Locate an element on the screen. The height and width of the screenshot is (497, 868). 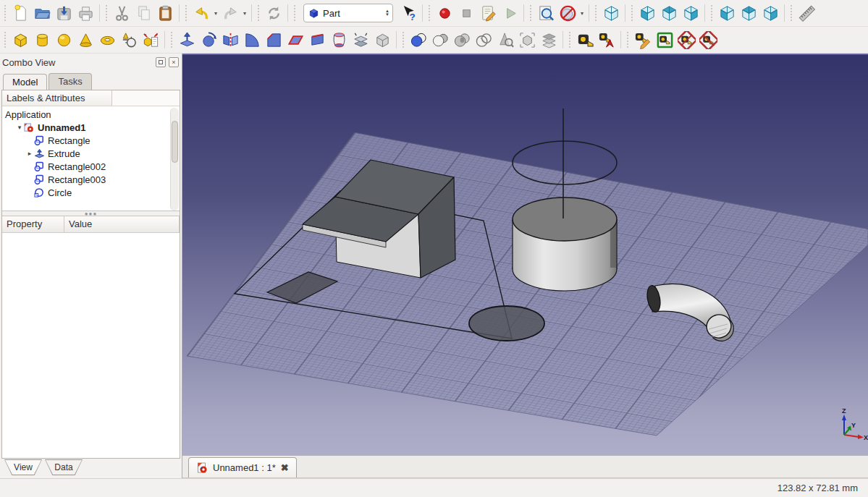
part-cylinder-button is located at coordinates (42, 40).